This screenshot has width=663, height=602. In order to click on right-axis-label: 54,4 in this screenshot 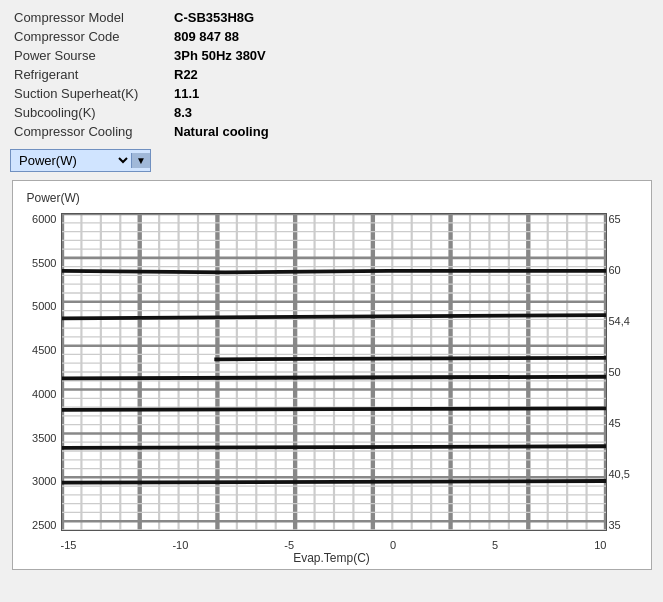, I will do `click(620, 321)`.